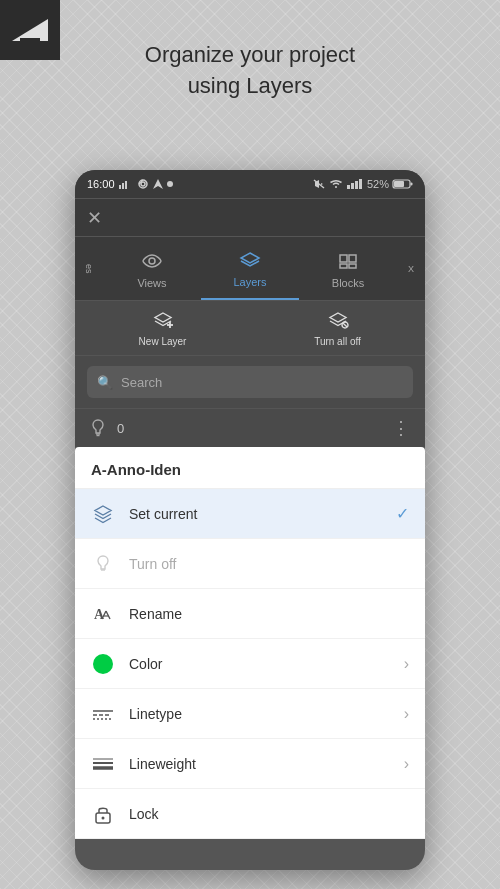 This screenshot has height=889, width=500. Describe the element at coordinates (98, 428) in the screenshot. I see `layer-bulb-icon` at that location.